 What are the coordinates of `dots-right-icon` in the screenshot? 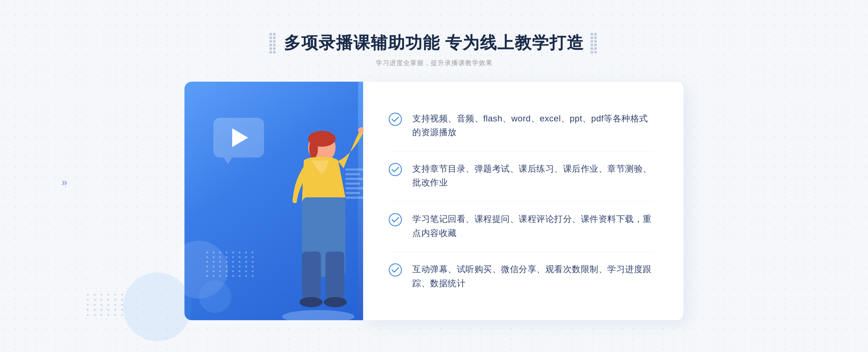 It's located at (595, 43).